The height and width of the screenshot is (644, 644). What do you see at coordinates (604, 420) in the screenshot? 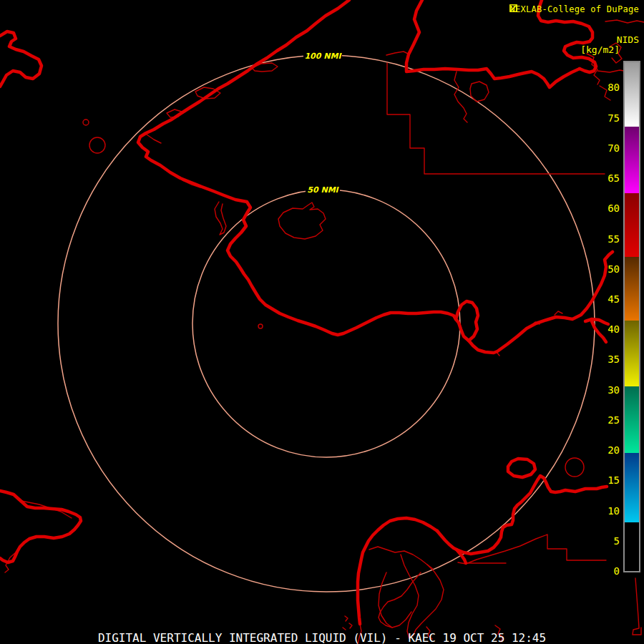
I see `colorbar-tick: 25` at bounding box center [604, 420].